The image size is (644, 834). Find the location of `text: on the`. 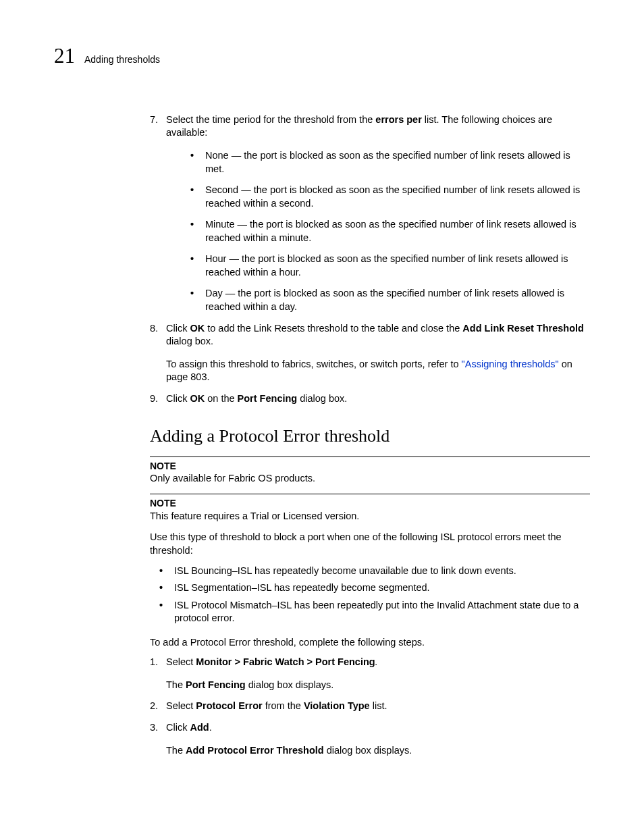

text: on the is located at coordinates (221, 398).